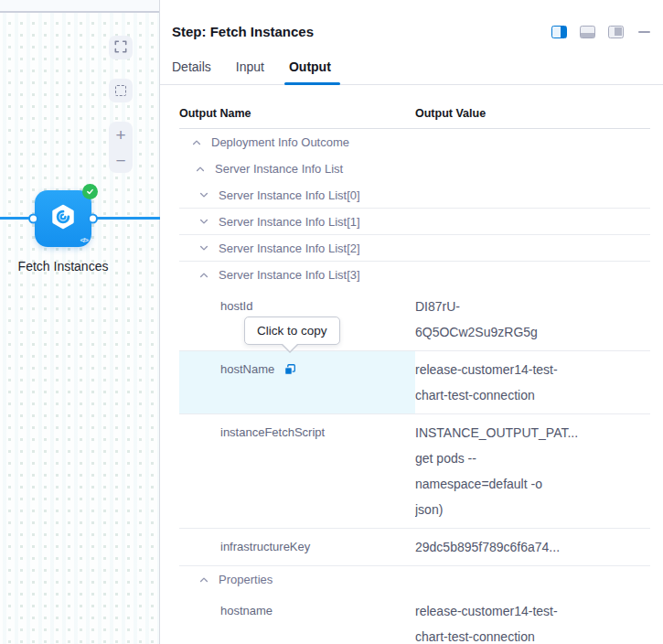  Describe the element at coordinates (121, 134) in the screenshot. I see `zoom-in-button: +` at that location.